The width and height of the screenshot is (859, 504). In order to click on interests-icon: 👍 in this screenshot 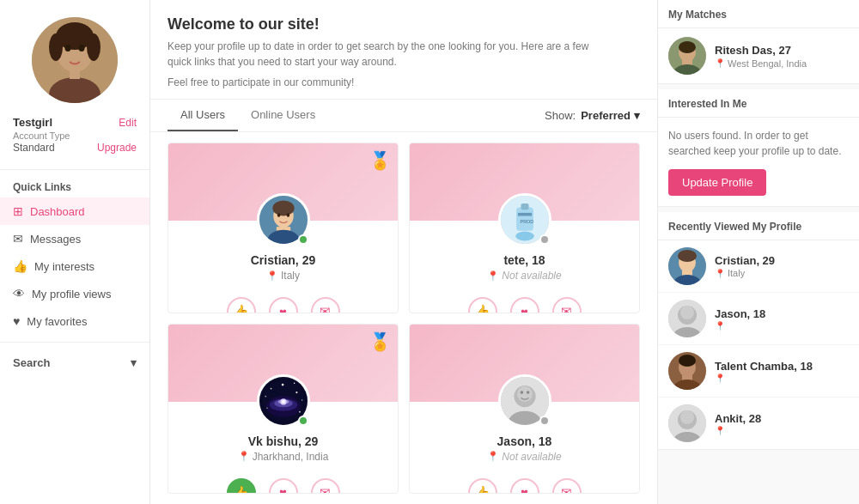, I will do `click(21, 266)`.